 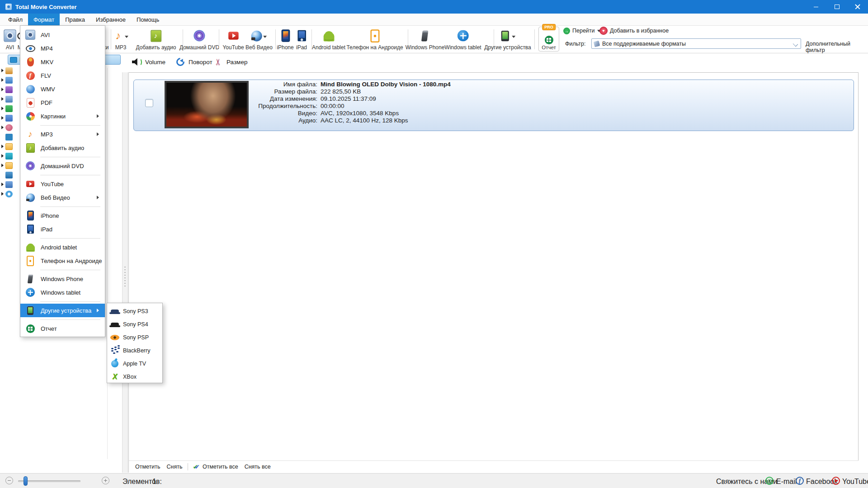 I want to click on tree-item-sync, so click(x=7, y=194).